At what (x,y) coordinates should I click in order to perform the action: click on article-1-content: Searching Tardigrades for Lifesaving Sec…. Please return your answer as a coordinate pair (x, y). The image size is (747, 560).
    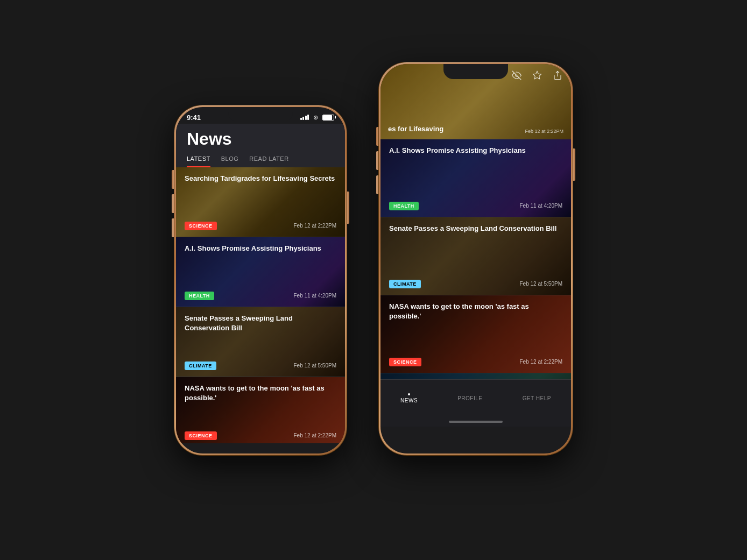
    Looking at the image, I should click on (260, 202).